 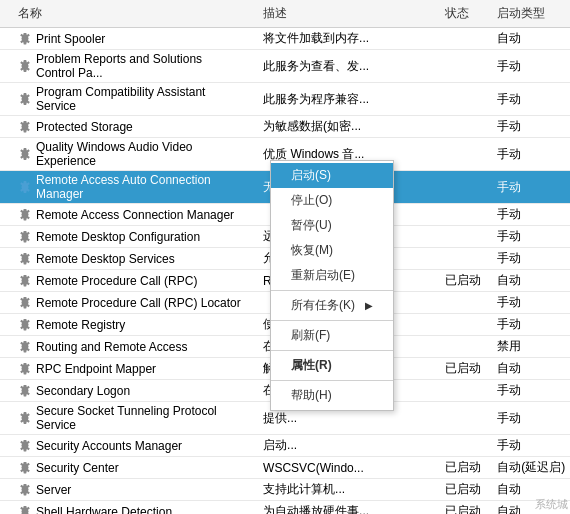 I want to click on service-desc: WSCSVC(Windo..., so click(x=350, y=468).